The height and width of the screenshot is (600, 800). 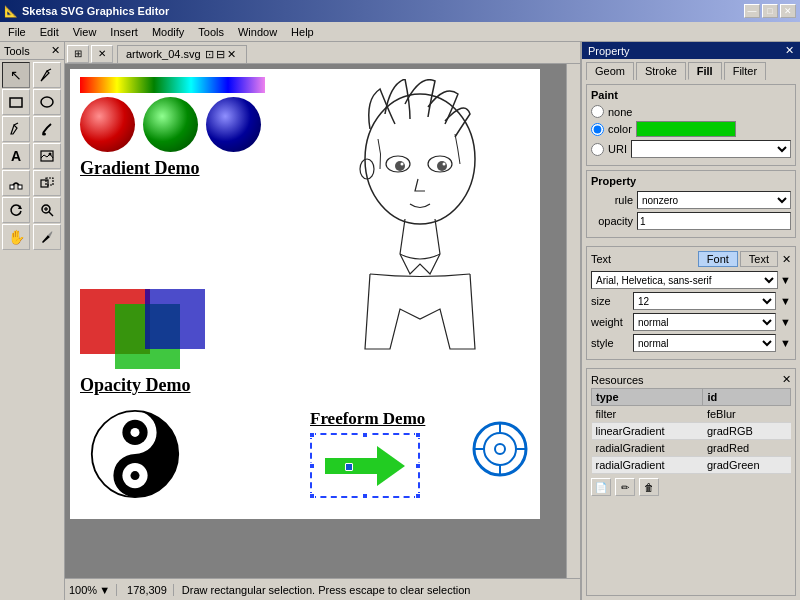 What do you see at coordinates (210, 54) in the screenshot?
I see `canvas-restore-icon: ⊡` at bounding box center [210, 54].